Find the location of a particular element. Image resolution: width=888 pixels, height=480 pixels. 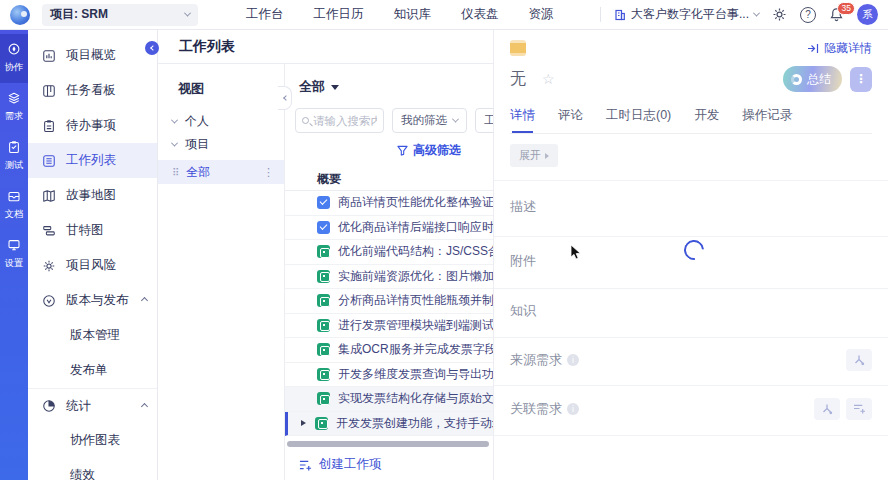

expand-fields-button: 展开 is located at coordinates (534, 156).